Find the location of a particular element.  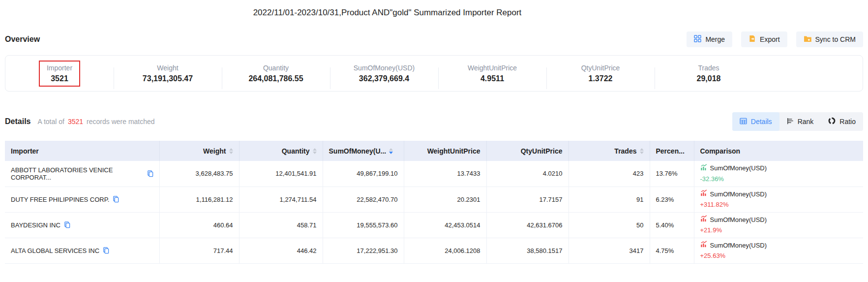

percent-cell: 4.75% is located at coordinates (672, 251).